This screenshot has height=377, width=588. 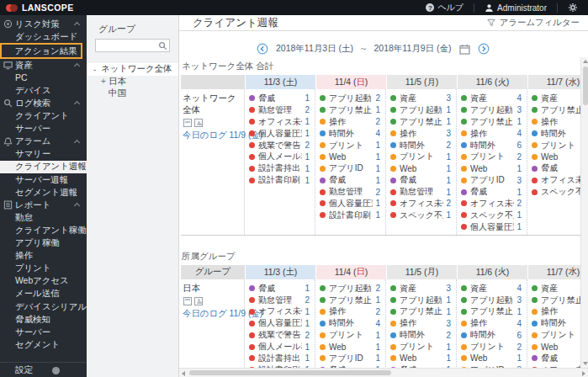 What do you see at coordinates (421, 157) in the screenshot?
I see `alarm-label: プリント` at bounding box center [421, 157].